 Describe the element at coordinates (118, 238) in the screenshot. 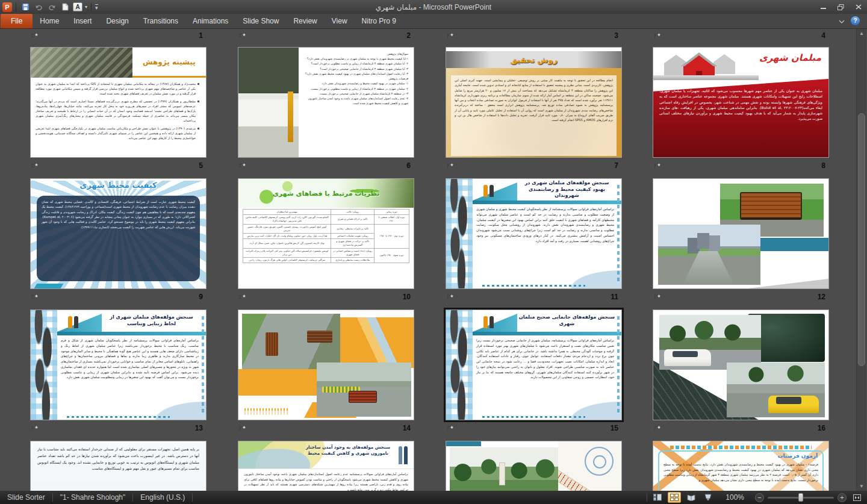

I see `slide-body: کیفیت محیط شهری عبارت است از شرایط اجتما…` at that location.